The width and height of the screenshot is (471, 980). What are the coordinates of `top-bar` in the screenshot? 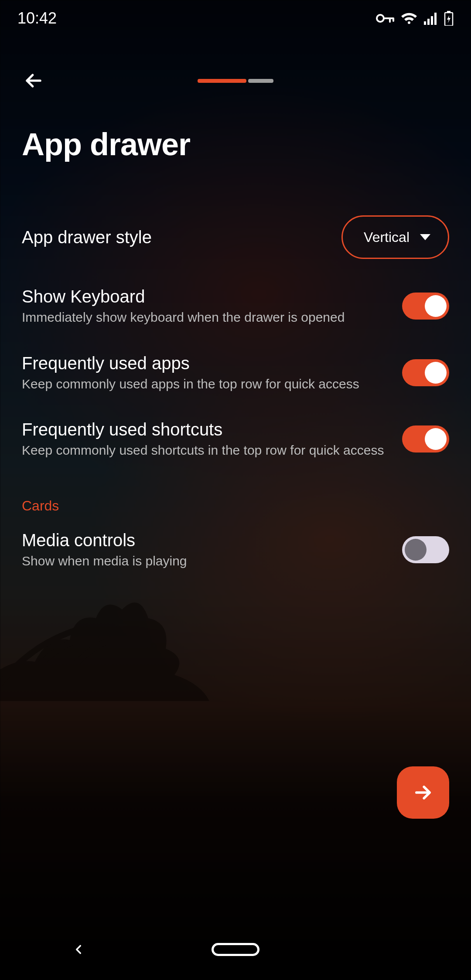 It's located at (236, 81).